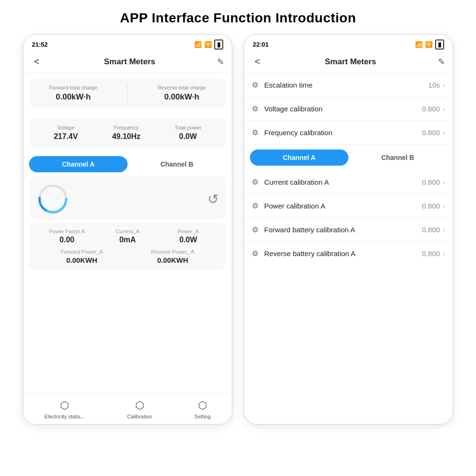  I want to click on signal-icon: 📶, so click(198, 45).